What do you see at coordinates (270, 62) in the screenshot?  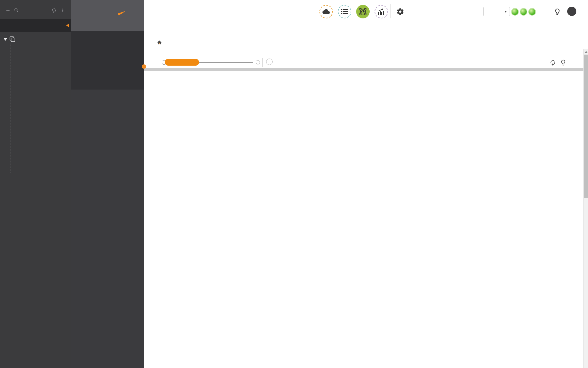 I see `custom-range-radio` at bounding box center [270, 62].